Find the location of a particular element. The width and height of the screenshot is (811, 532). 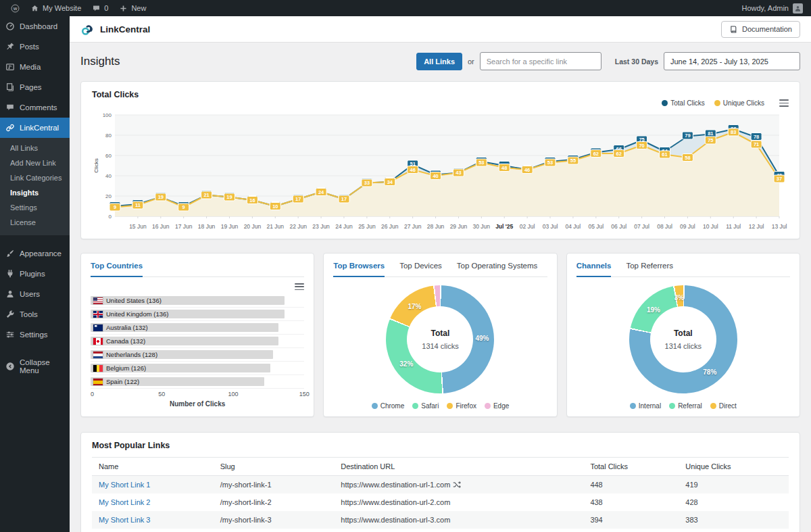

submenu-settings: Settings is located at coordinates (35, 208).